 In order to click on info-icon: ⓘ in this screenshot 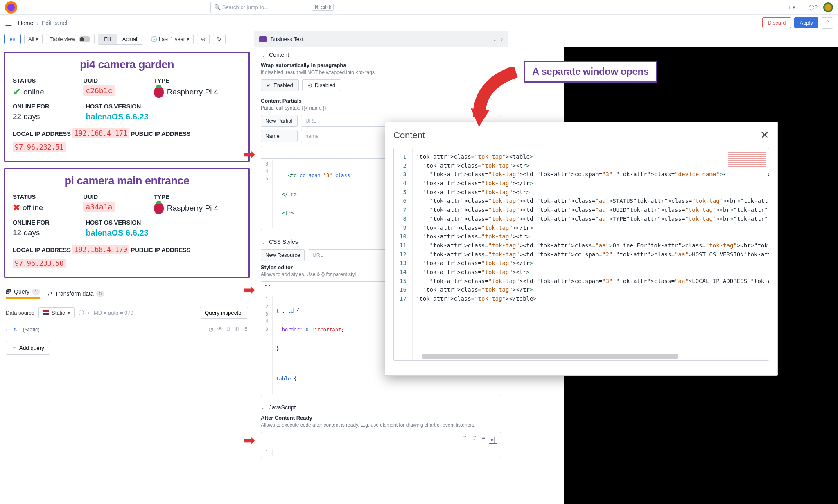, I will do `click(81, 313)`.